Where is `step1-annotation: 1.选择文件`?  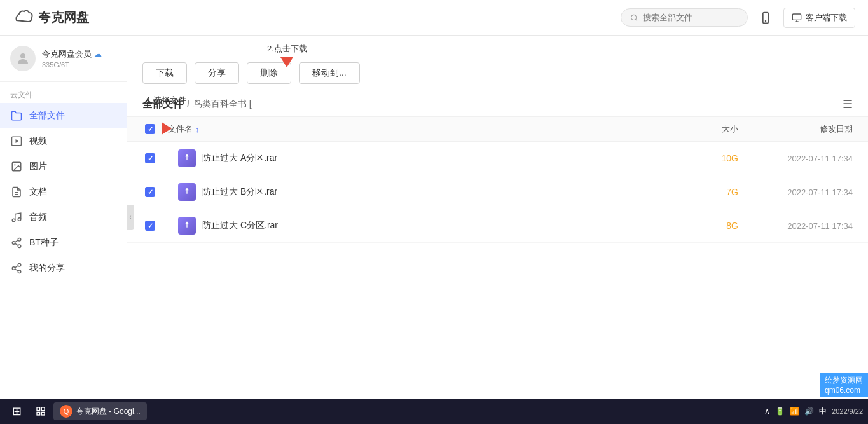 step1-annotation: 1.选择文件 is located at coordinates (167, 100).